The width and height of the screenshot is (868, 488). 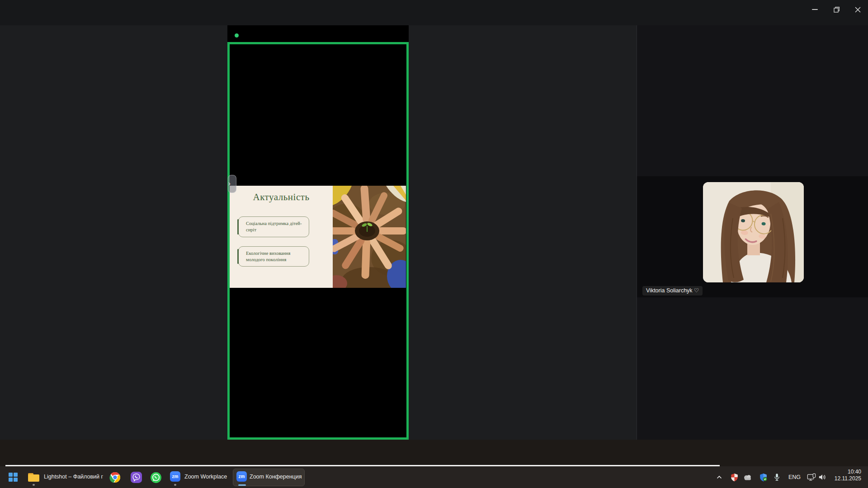 I want to click on minimize-icon, so click(x=815, y=9).